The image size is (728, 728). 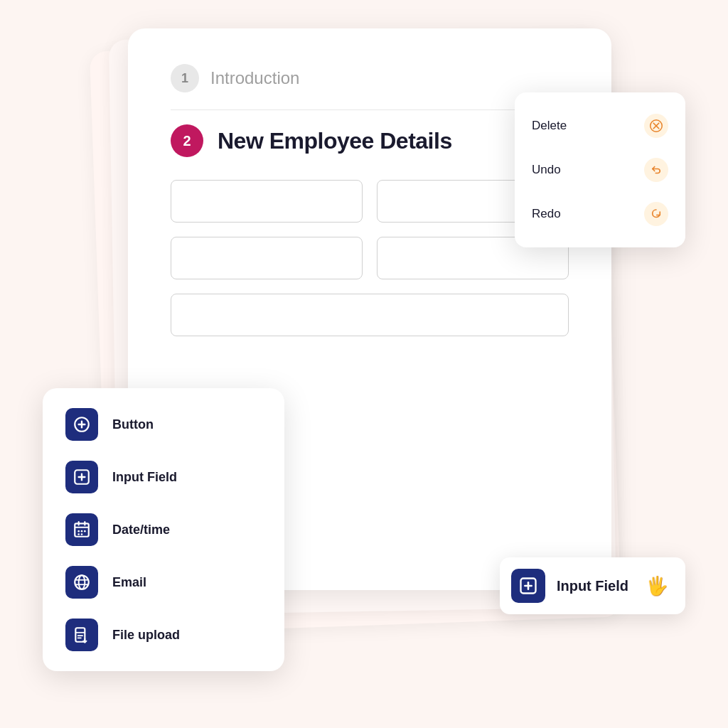 What do you see at coordinates (656, 170) in the screenshot?
I see `undo-svg` at bounding box center [656, 170].